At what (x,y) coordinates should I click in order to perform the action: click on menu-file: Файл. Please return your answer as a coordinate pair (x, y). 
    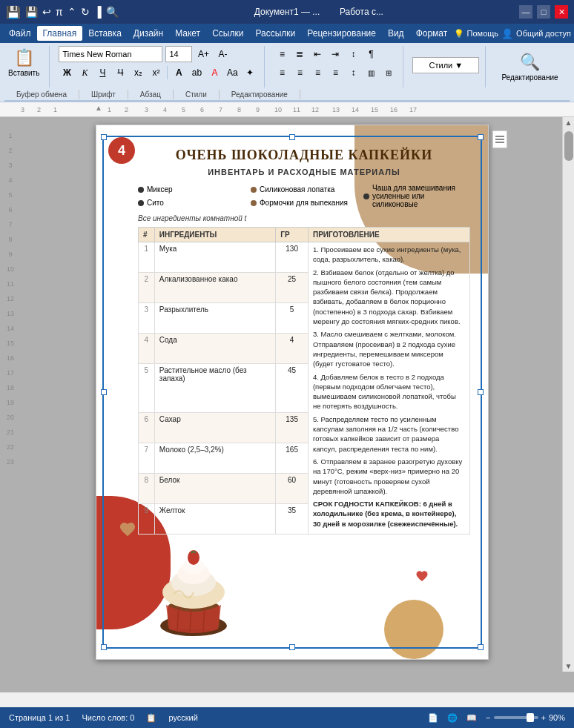
    Looking at the image, I should click on (20, 33).